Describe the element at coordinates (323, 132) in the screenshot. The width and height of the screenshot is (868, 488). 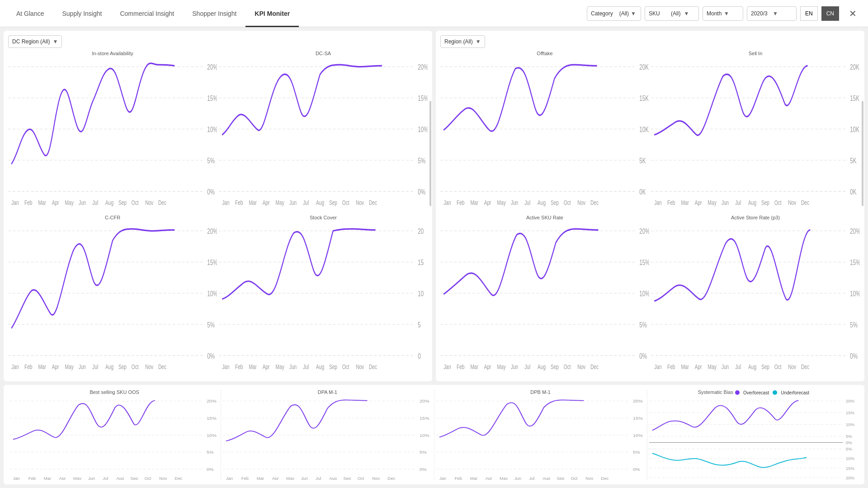
I see `chart-dc-sa: DC-SA 20% 15% 10% 5% 0%` at that location.